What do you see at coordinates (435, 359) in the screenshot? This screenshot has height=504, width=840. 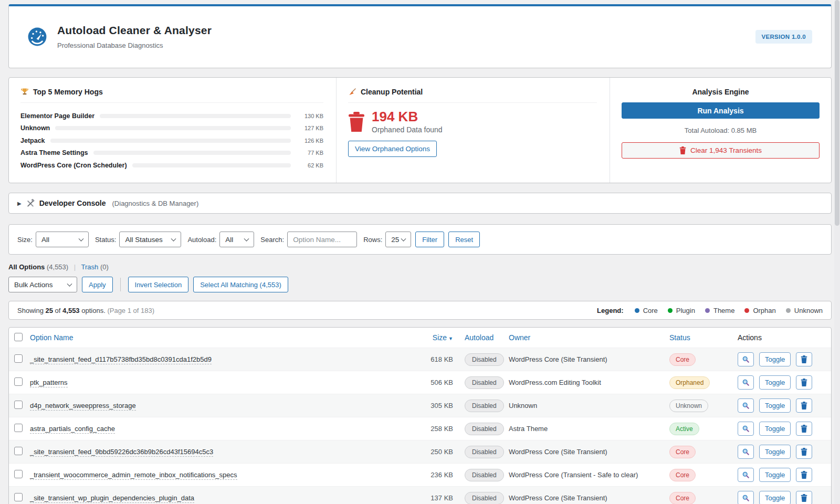 I see `size-value: 618 KB` at bounding box center [435, 359].